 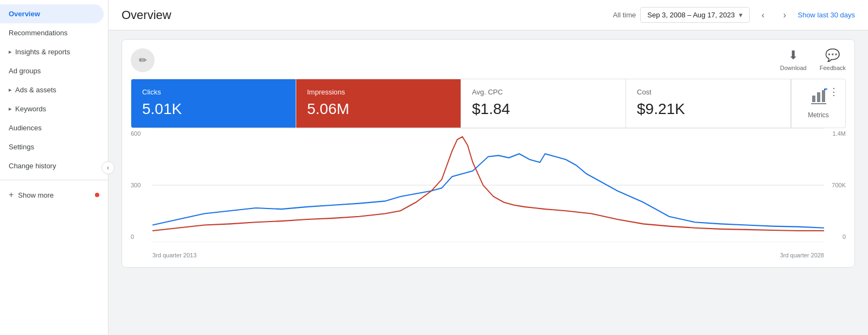 What do you see at coordinates (488, 103) in the screenshot?
I see `metrics-row: Clicks 5.01K Impressions 5.06M Avg. CPC …` at bounding box center [488, 103].